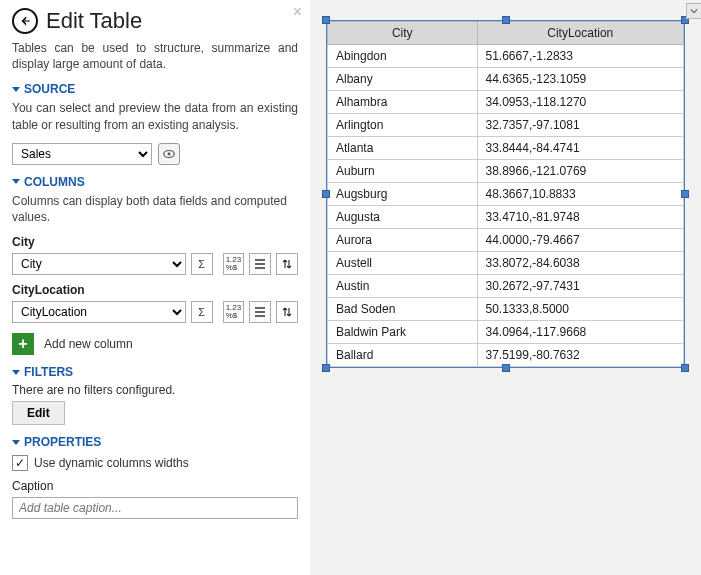  What do you see at coordinates (694, 11) in the screenshot?
I see `chevron-down-icon` at bounding box center [694, 11].